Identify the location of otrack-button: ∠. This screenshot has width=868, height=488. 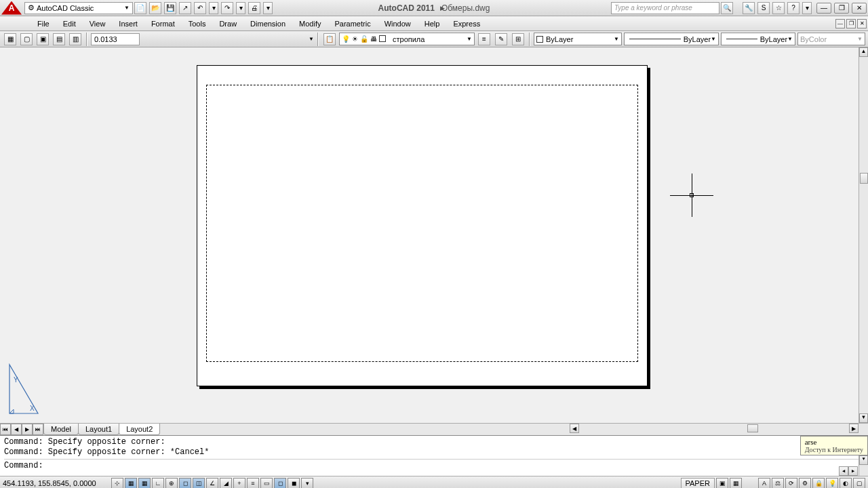
(212, 483).